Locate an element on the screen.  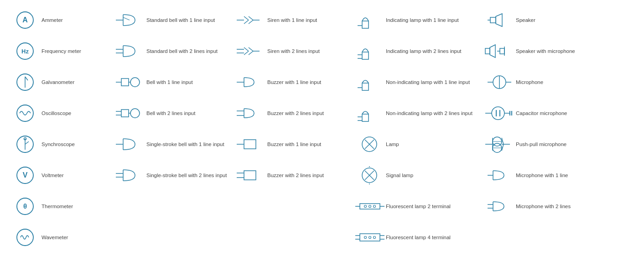
fluorescent-lamp-4t-icon is located at coordinates (369, 237).